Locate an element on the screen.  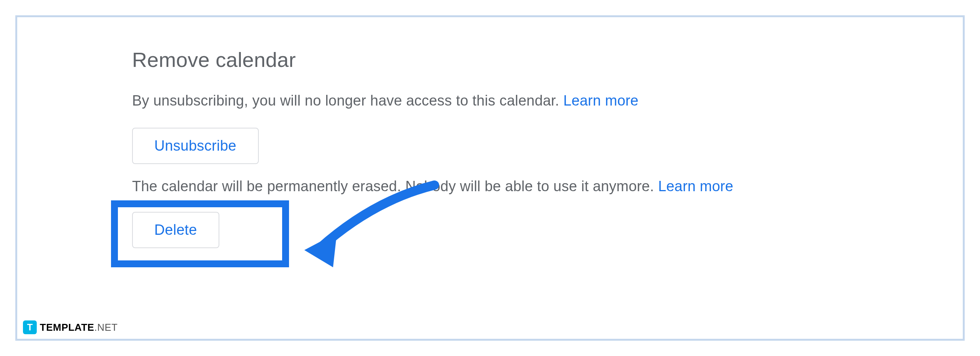
watermark-bold: TEMPLATE is located at coordinates (67, 327).